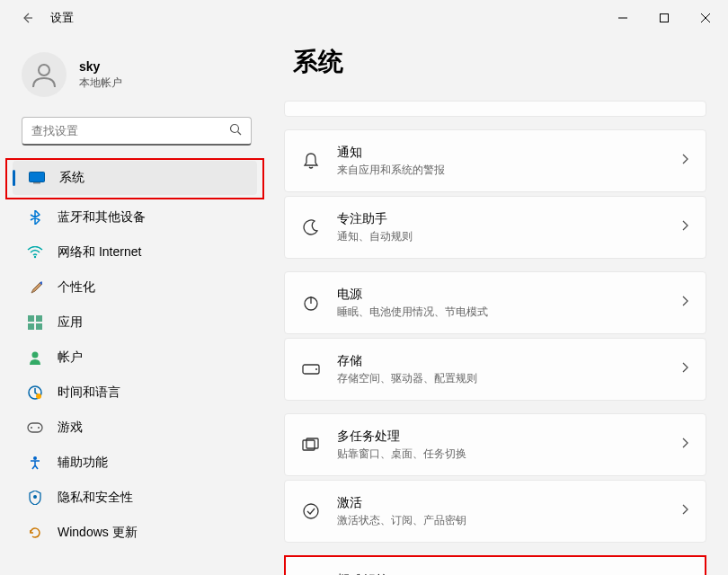  I want to click on tile-activation: 激活 激活状态、订阅、产品密钥, so click(495, 511).